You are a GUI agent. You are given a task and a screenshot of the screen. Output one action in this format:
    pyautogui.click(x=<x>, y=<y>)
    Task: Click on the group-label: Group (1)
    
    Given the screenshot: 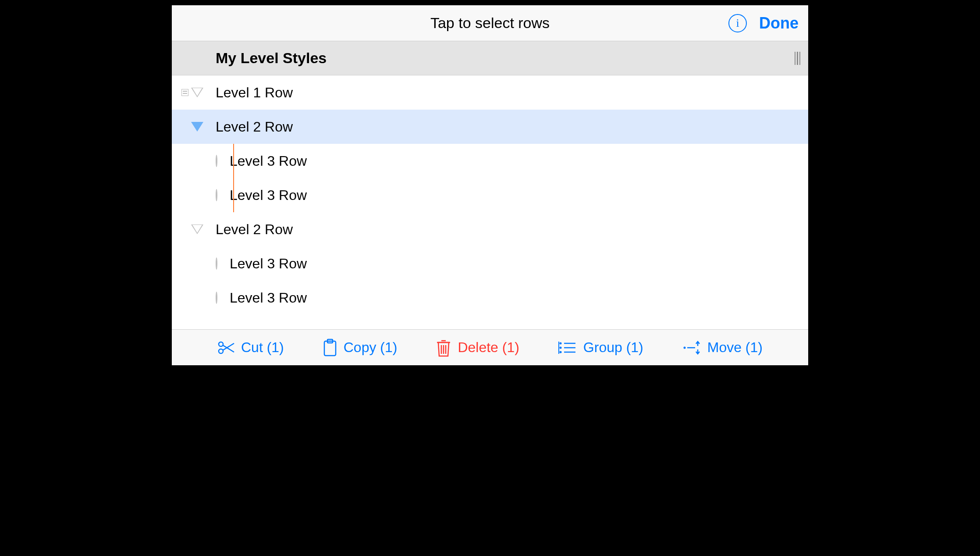 What is the action you would take?
    pyautogui.click(x=614, y=347)
    